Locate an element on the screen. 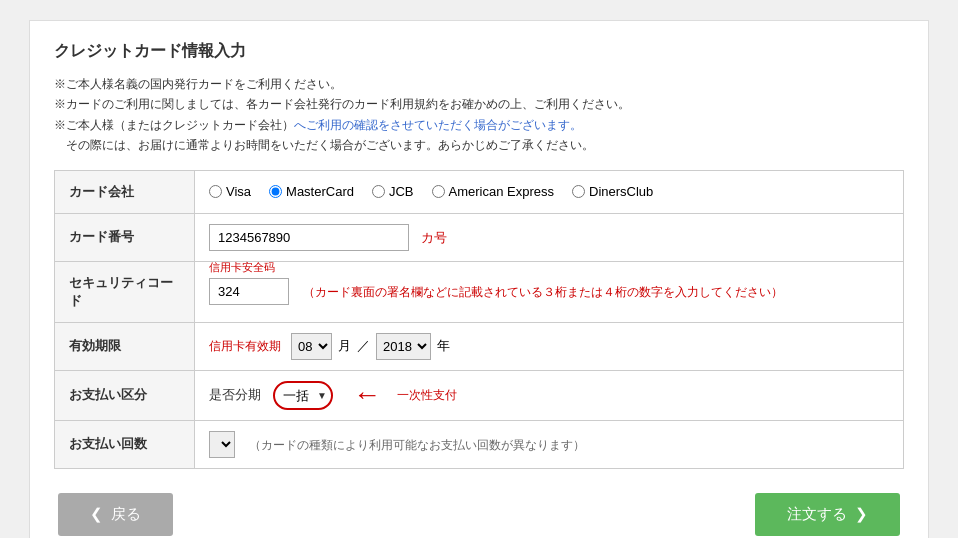  card-company-row: カード会社 Visa MasterCard JCB is located at coordinates (480, 192).